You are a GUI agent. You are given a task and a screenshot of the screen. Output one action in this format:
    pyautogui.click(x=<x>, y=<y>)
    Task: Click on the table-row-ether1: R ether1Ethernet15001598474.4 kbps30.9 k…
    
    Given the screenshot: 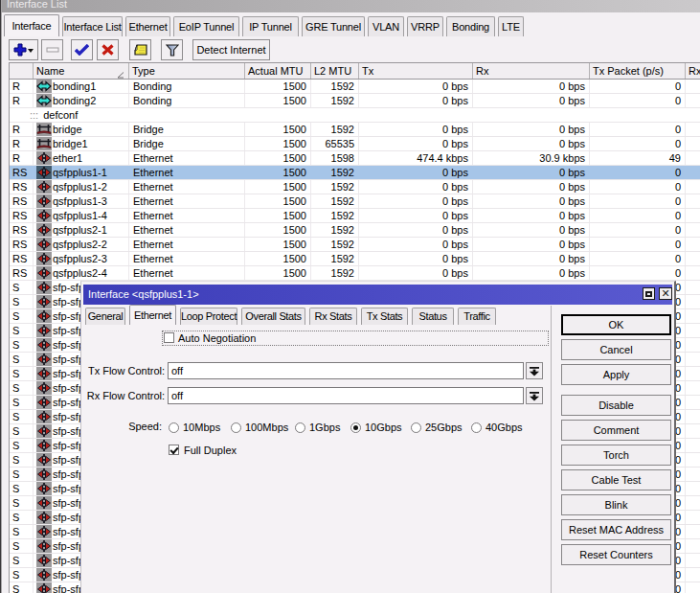 What is the action you would take?
    pyautogui.click(x=354, y=159)
    